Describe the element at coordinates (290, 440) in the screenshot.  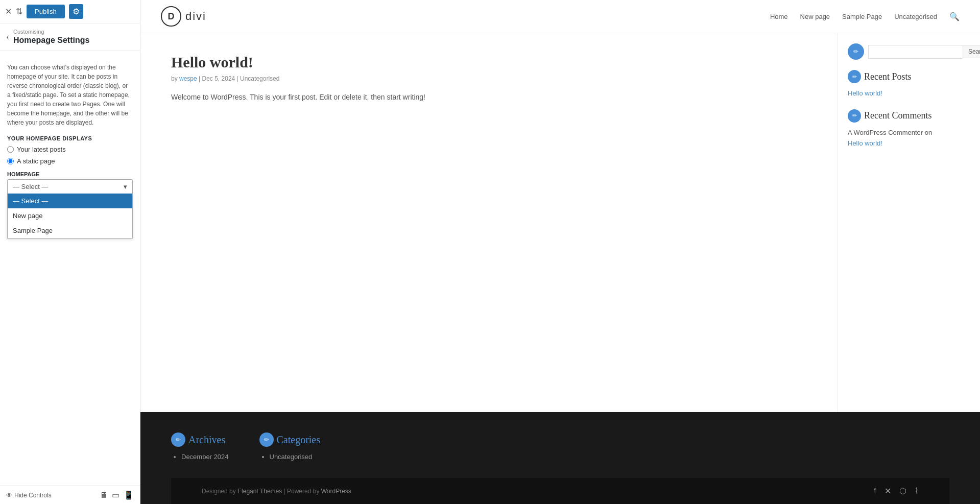
I see `categories-title: ✏ Categories` at that location.